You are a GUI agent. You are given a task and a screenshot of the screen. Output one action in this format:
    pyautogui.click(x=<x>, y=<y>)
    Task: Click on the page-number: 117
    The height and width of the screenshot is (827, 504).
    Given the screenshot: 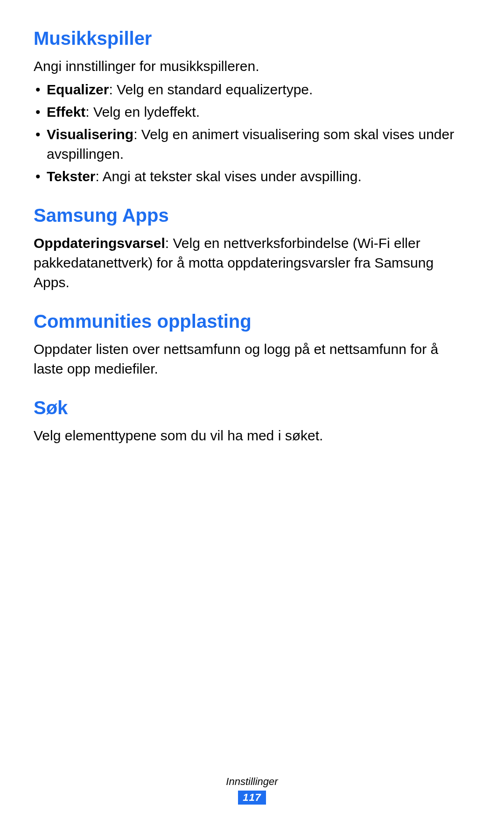 What is the action you would take?
    pyautogui.click(x=252, y=798)
    